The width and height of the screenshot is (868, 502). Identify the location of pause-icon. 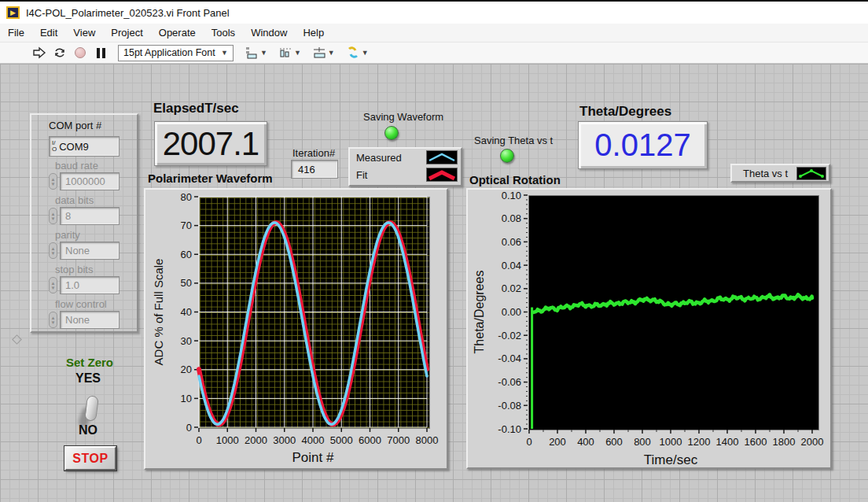
(101, 53).